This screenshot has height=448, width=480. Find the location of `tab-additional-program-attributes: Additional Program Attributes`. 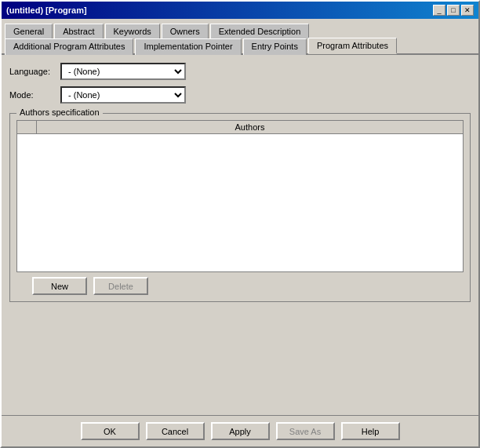

tab-additional-program-attributes: Additional Program Attributes is located at coordinates (69, 47).